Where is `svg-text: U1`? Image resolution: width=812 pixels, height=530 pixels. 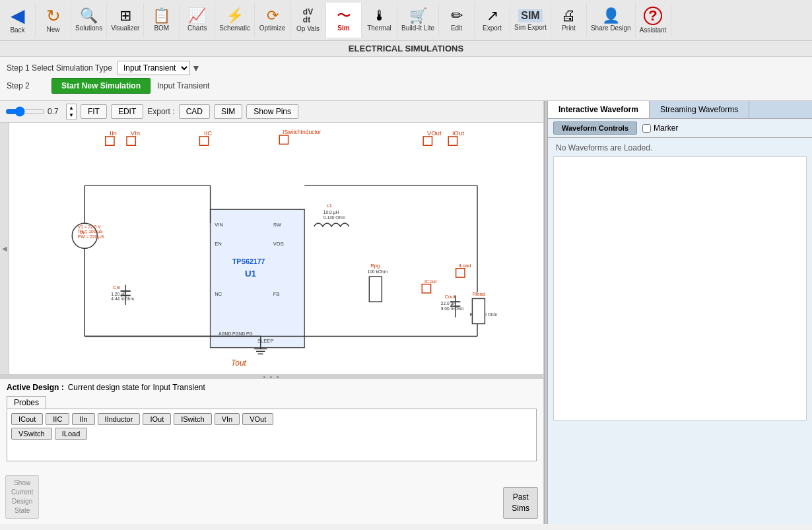
svg-text: U1 is located at coordinates (251, 275).